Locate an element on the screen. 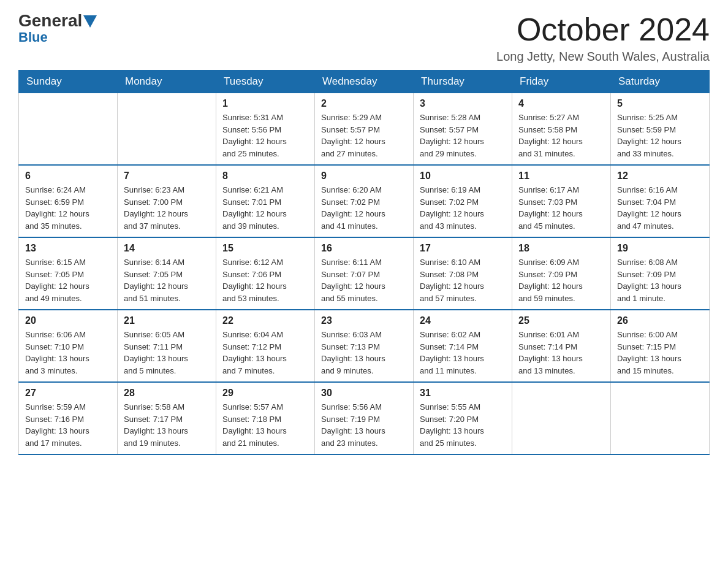  calendar-cell: 1Sunrise: 5:31 AMSunset: 5:56 PMDaylight… is located at coordinates (266, 129).